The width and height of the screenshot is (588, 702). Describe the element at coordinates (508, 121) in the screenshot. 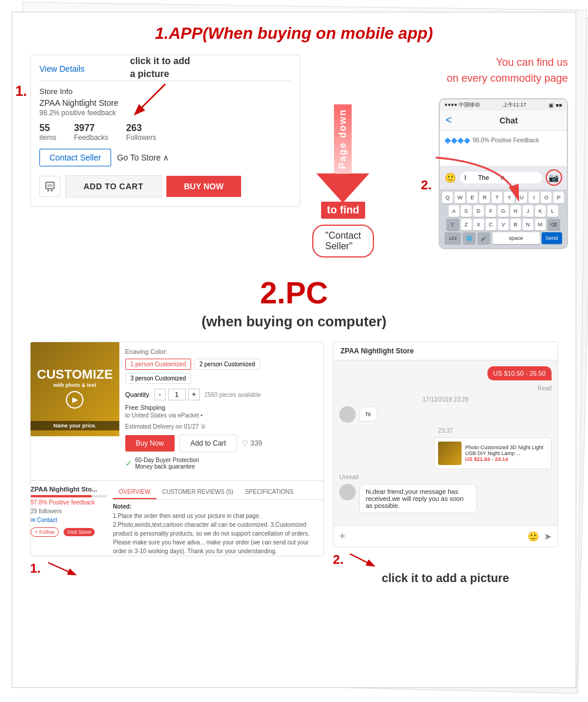

I see `phone-chat-title: Chat` at that location.